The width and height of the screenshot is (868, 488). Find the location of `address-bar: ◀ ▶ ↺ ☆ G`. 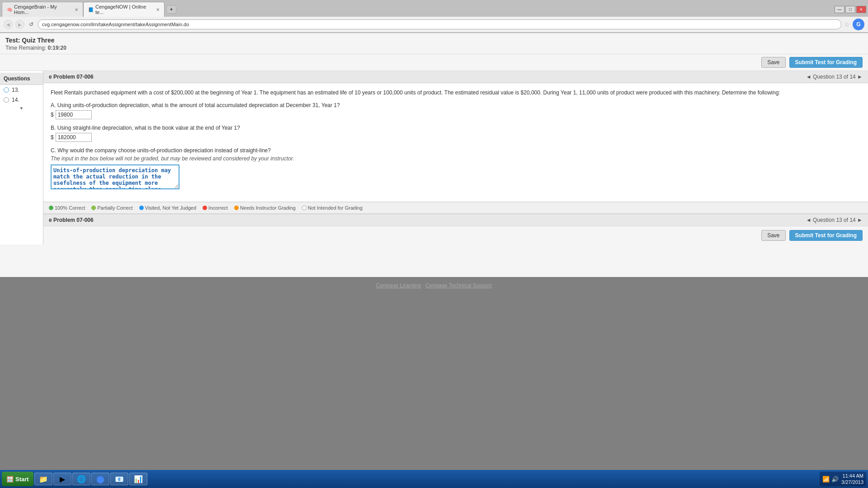

address-bar: ◀ ▶ ↺ ☆ G is located at coordinates (434, 24).